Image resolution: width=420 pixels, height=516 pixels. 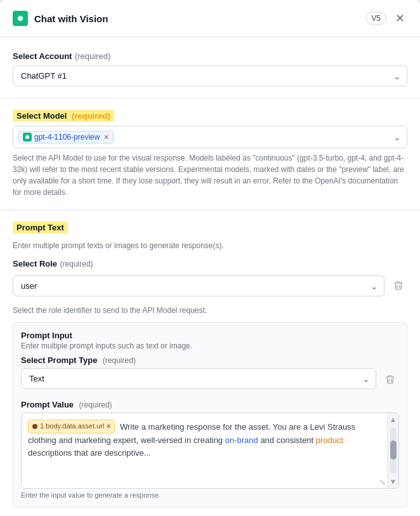 What do you see at coordinates (393, 451) in the screenshot?
I see `scroll-track` at bounding box center [393, 451].